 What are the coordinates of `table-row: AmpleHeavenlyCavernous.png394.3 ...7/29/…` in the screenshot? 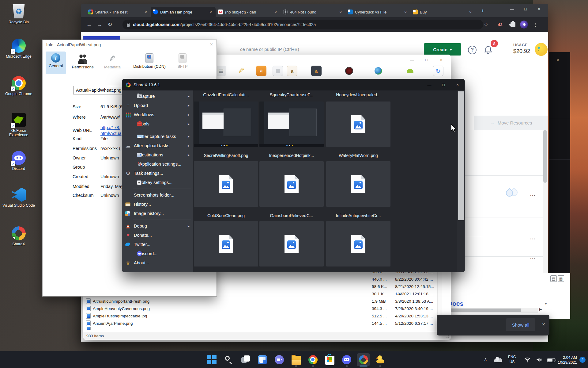 It's located at (261, 309).